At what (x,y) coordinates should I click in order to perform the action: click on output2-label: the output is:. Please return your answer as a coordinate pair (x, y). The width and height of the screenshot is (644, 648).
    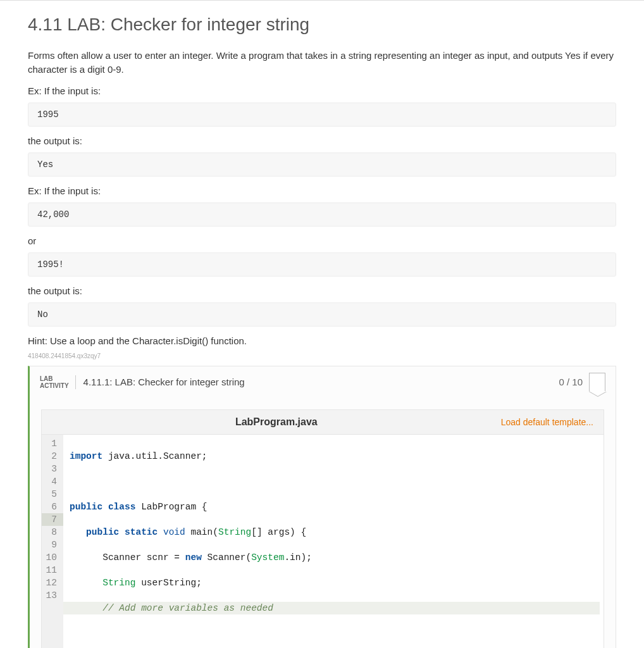
    Looking at the image, I should click on (322, 291).